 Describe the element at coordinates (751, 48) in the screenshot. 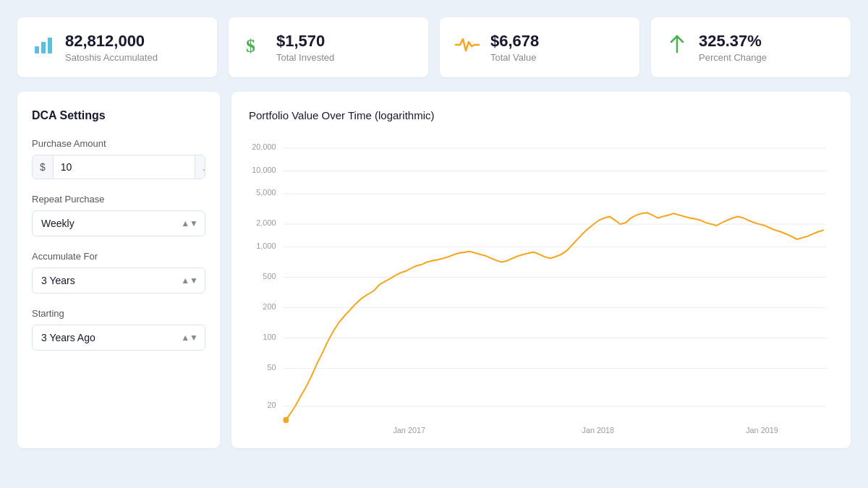

I see `stat-card-change: 325.37% Percent Change` at that location.